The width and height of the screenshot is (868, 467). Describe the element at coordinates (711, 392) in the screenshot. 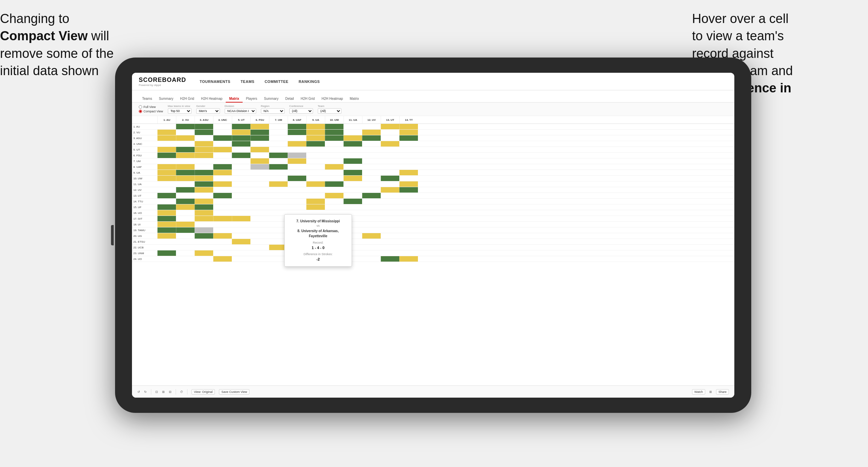

I see `toolbar-icon1: ⊞` at that location.